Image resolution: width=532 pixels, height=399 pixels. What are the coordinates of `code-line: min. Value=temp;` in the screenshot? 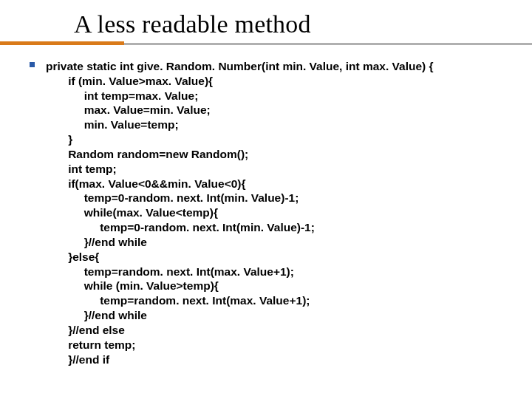 It's located at (112, 124).